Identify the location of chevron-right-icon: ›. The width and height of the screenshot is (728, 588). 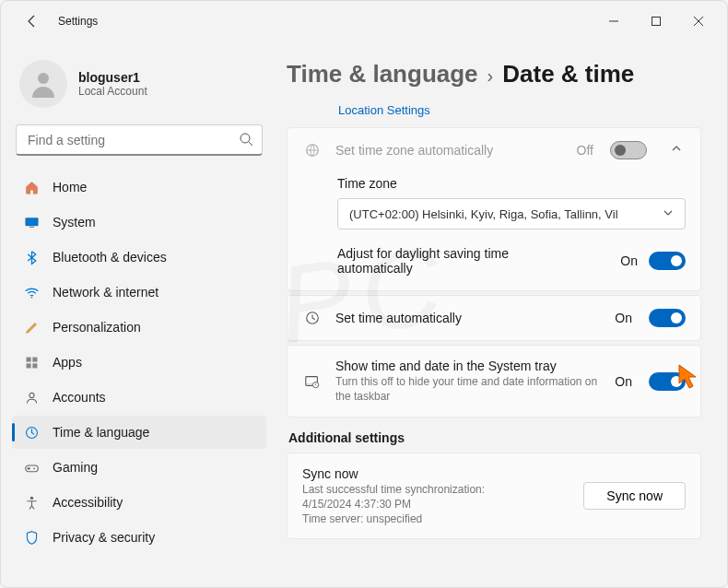
(490, 76).